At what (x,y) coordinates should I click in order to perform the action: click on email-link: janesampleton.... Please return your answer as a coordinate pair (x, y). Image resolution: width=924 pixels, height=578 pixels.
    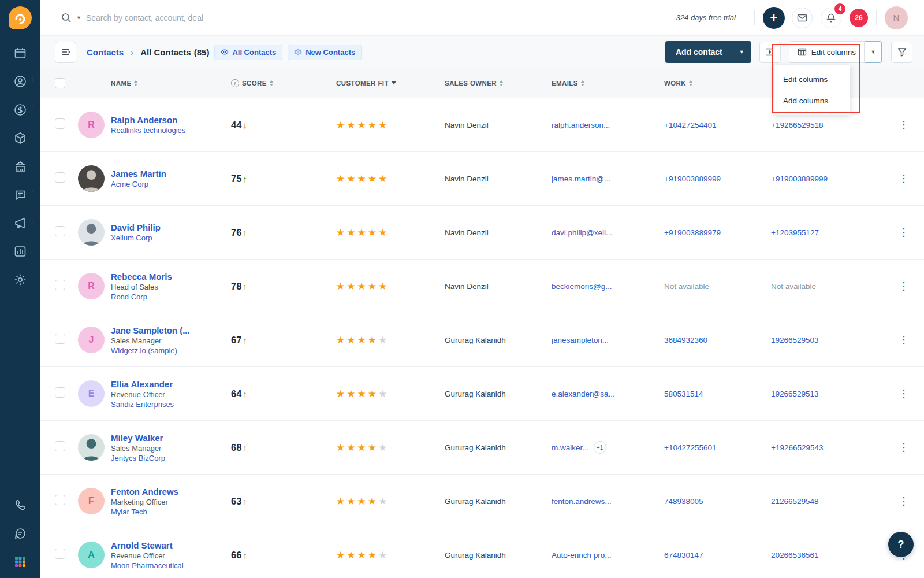
    Looking at the image, I should click on (580, 340).